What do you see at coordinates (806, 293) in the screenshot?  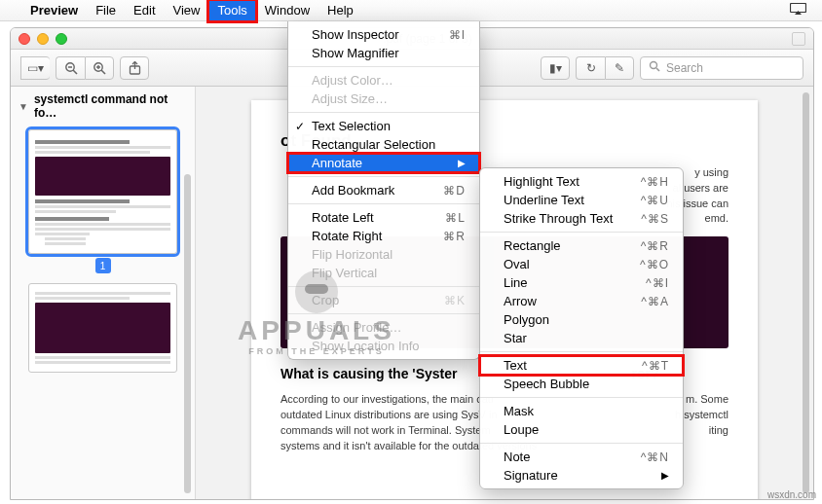 I see `content-scrollbar` at bounding box center [806, 293].